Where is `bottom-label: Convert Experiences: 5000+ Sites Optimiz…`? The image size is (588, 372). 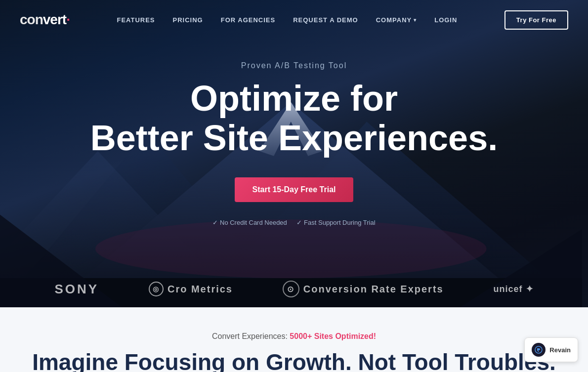 bottom-label: Convert Experiences: 5000+ Sites Optimiz… is located at coordinates (294, 336).